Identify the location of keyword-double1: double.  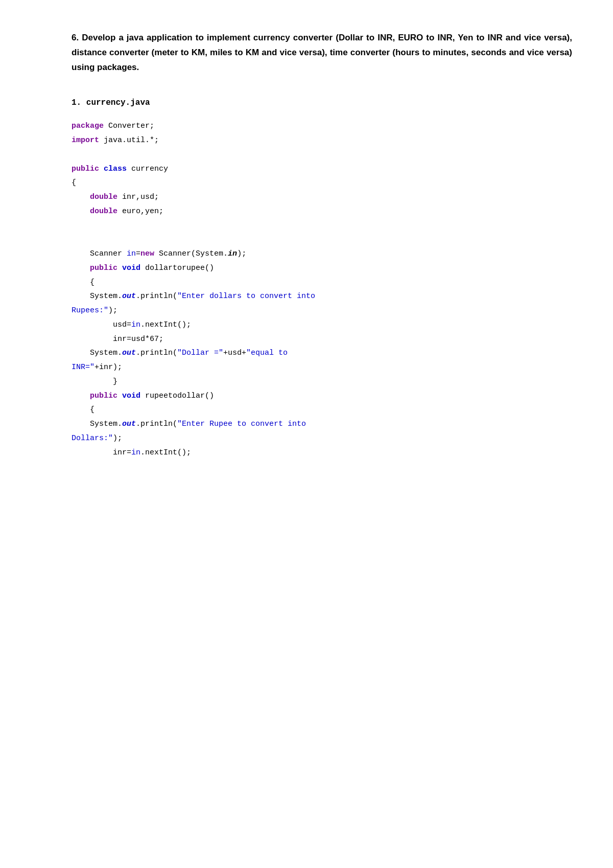
(104, 197).